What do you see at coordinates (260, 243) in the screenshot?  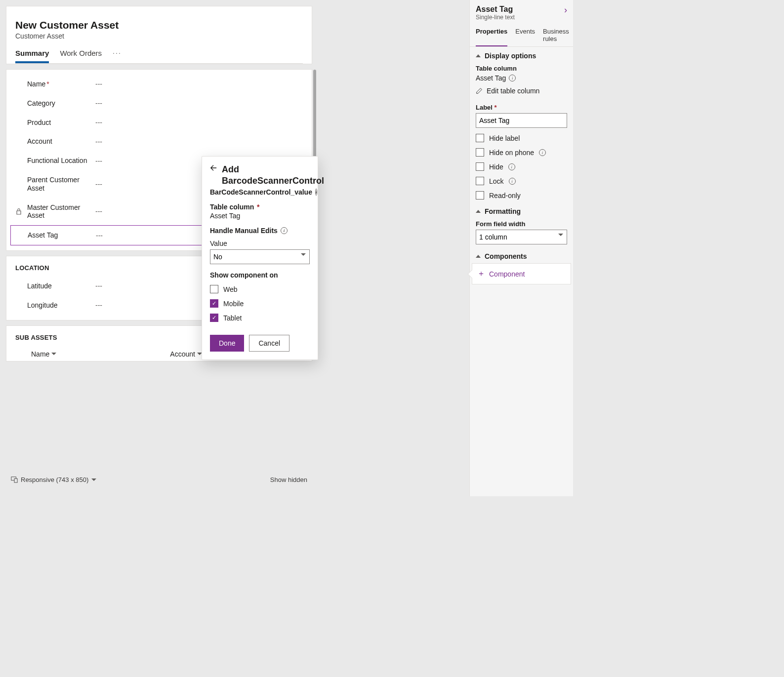 I see `value-label: Value` at bounding box center [260, 243].